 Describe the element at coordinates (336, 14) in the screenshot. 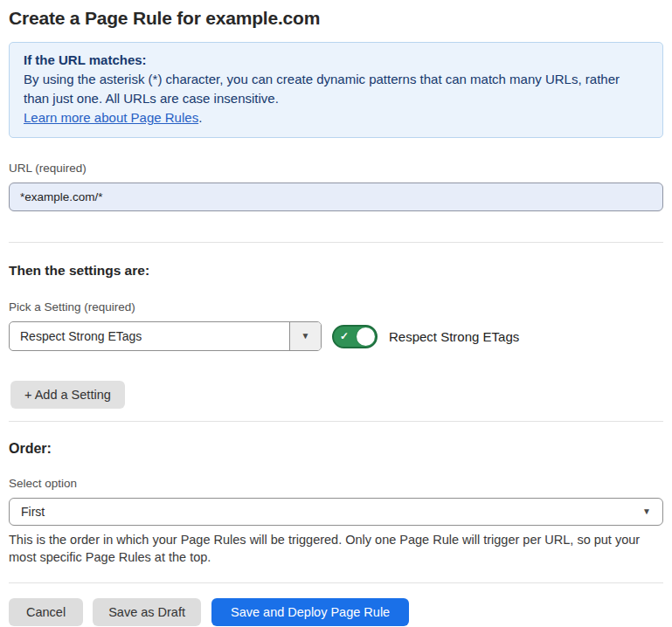

I see `page-title: Create a Page Rule for example.com` at that location.